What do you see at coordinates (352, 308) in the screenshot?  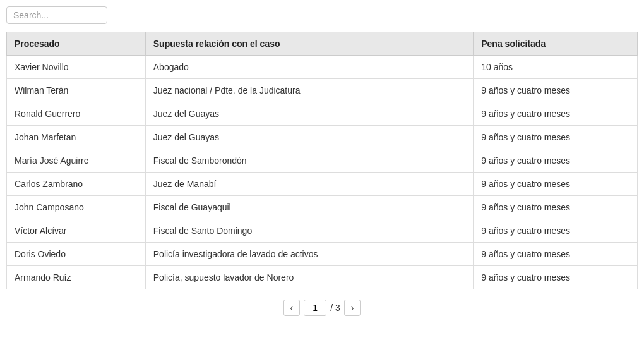 I see `next-page-button: ›` at bounding box center [352, 308].